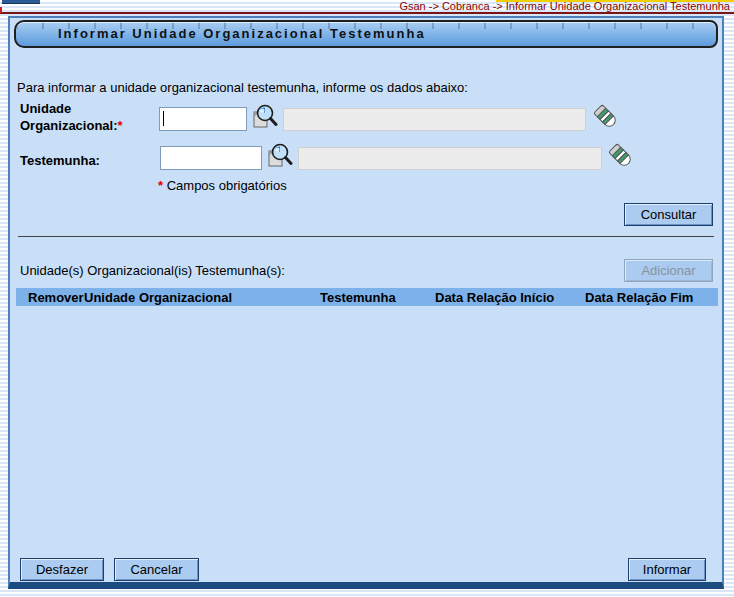  I want to click on column-header-data-relacao-fim: Data Relação Fim, so click(652, 298).